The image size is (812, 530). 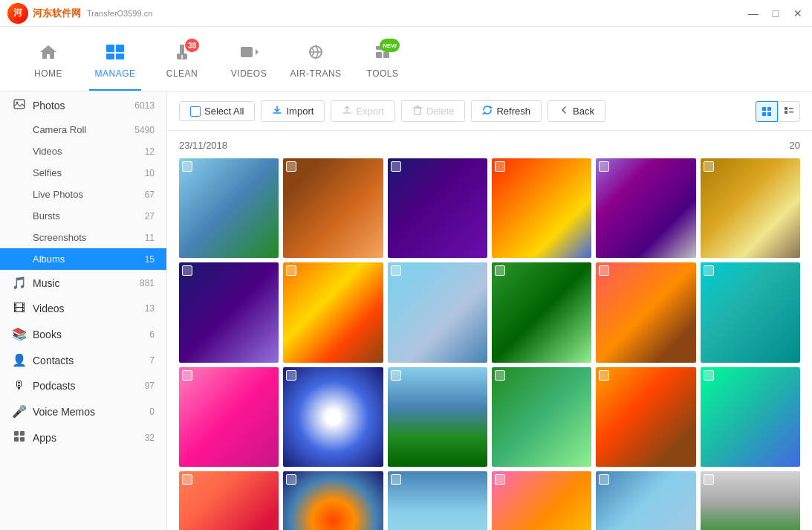 I want to click on app-logo: 河 河东软件网 TransferO3599.cn, so click(x=80, y=13).